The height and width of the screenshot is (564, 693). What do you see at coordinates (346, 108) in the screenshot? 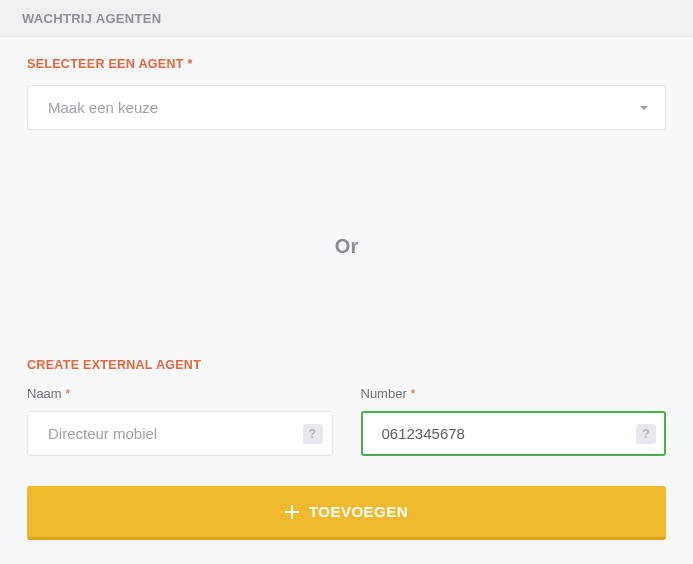
I see `select-agent-dropdown: Maak een keuze` at bounding box center [346, 108].